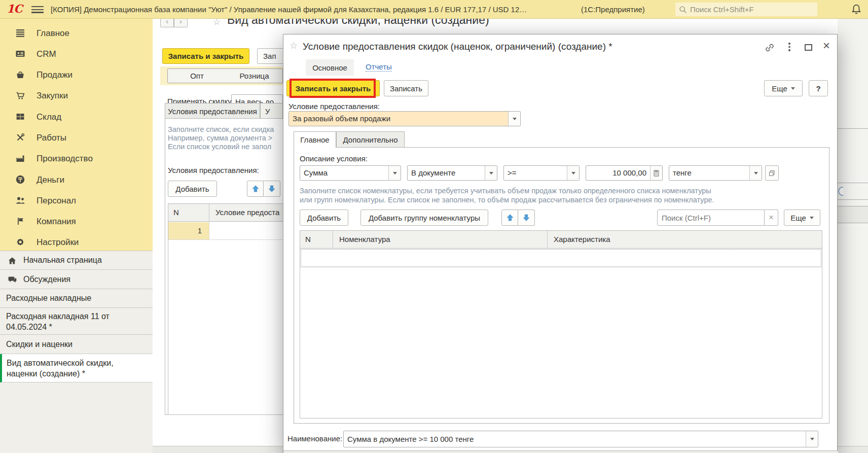 This screenshot has height=453, width=868. What do you see at coordinates (38, 10) in the screenshot?
I see `main-menu-icon` at bounding box center [38, 10].